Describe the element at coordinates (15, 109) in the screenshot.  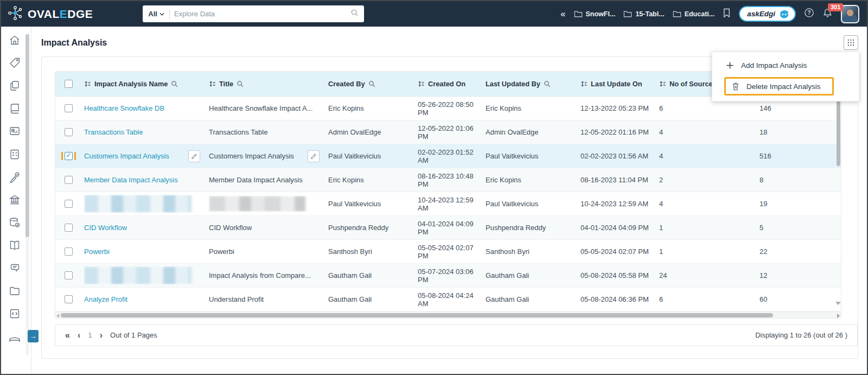
I see `catalog-icon` at that location.